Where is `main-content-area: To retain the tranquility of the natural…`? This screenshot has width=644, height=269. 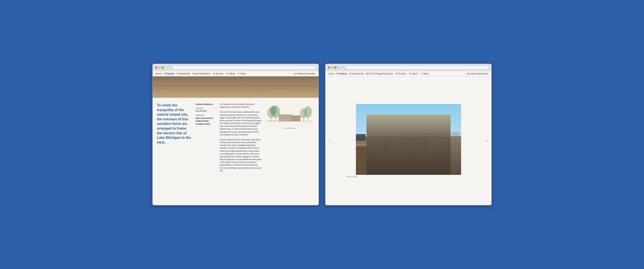 main-content-area: To retain the tranquility of the natural… is located at coordinates (236, 151).